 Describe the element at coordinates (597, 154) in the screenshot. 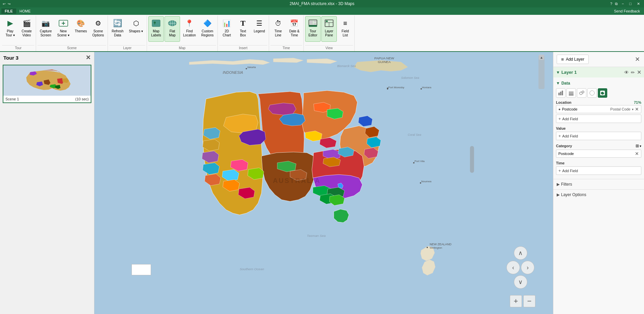

I see `category-postcode-value: Postcode` at that location.